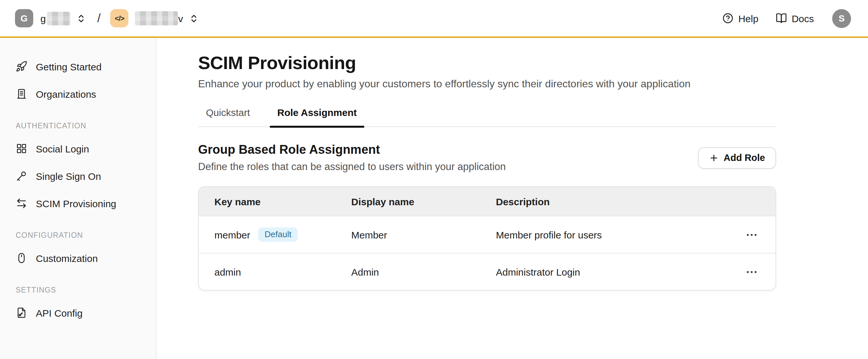 Image resolution: width=868 pixels, height=359 pixels. I want to click on workspace-logo: G, so click(24, 18).